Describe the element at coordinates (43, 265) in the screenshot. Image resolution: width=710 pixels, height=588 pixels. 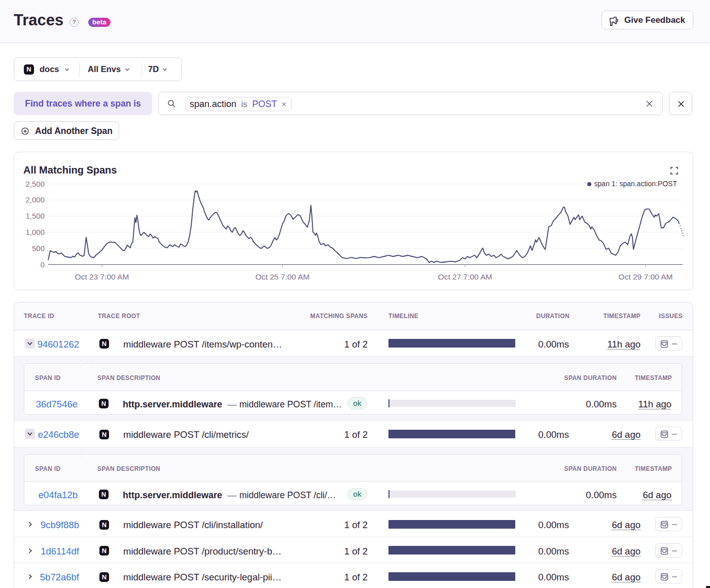
I see `svg-text: 0` at that location.